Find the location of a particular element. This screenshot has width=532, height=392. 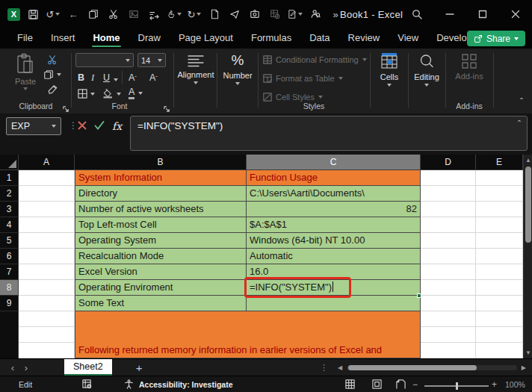

macro-record-icon is located at coordinates (87, 385).